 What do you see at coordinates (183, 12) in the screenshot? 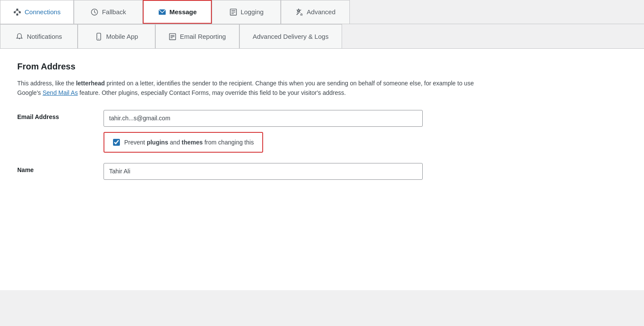
I see `tab-message-label: Message` at bounding box center [183, 12].